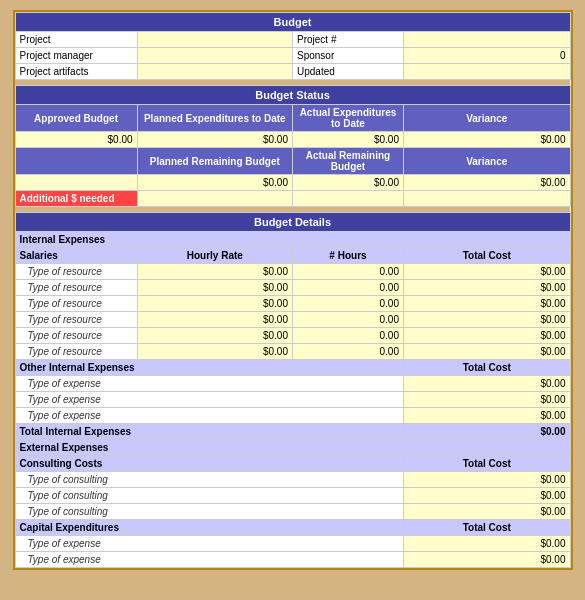 The width and height of the screenshot is (585, 600). Describe the element at coordinates (348, 56) in the screenshot. I see `sponsor-label: Sponsor` at that location.